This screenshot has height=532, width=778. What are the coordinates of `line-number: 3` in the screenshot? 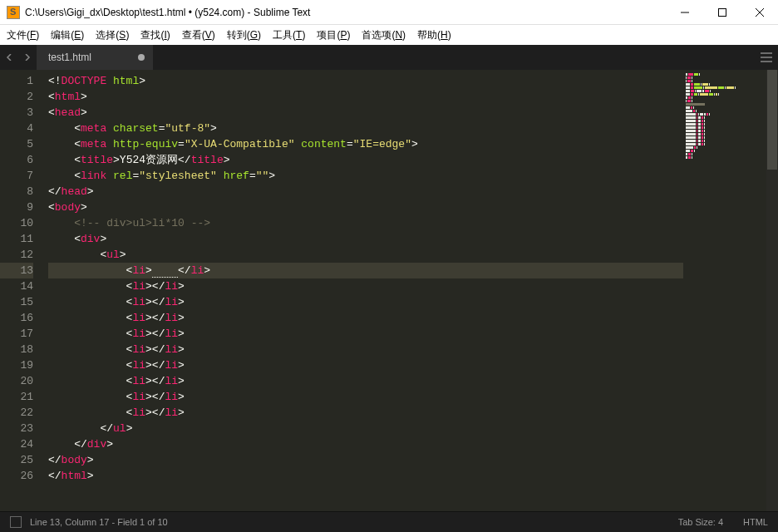 It's located at (17, 113).